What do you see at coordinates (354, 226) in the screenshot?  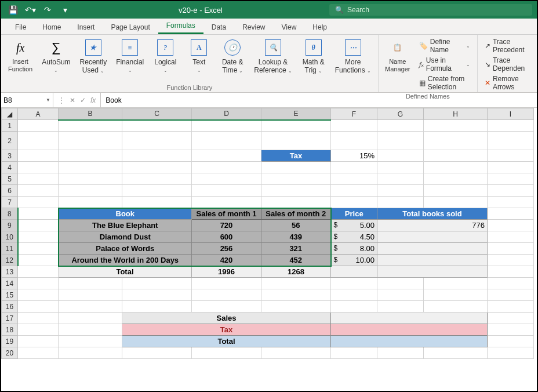 I see `cell-F9: $$ 5.005.00` at bounding box center [354, 226].